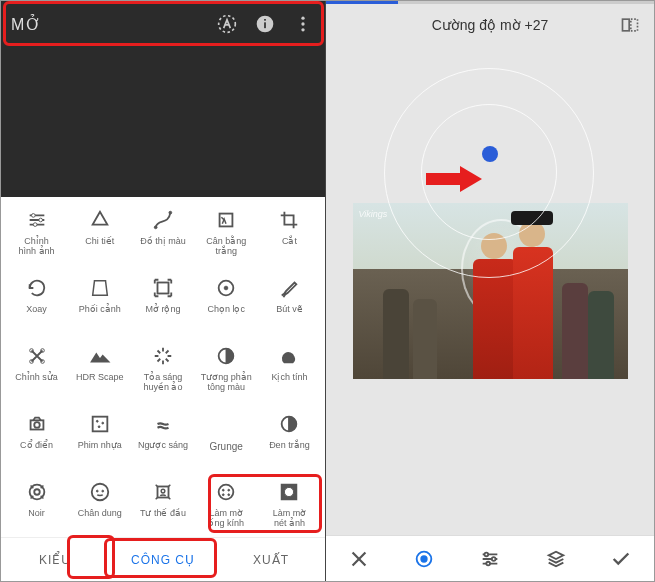  I want to click on tool-label: Tư thế đầu, so click(163, 513).